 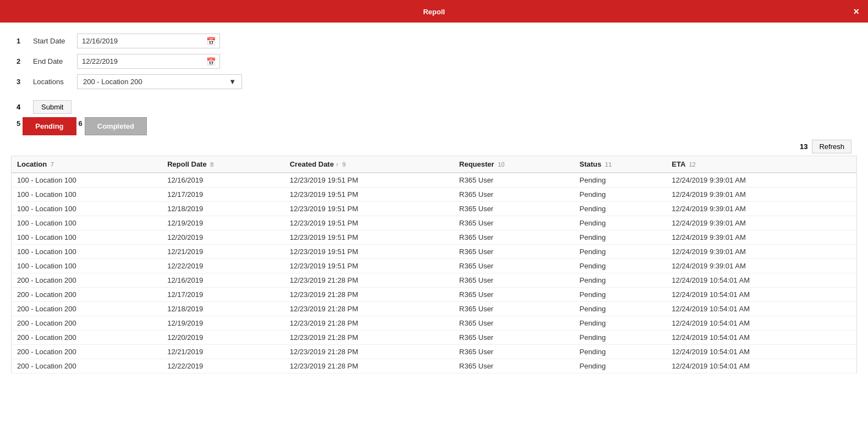 I want to click on cell-repoll-date: 12/16/2019, so click(x=223, y=280).